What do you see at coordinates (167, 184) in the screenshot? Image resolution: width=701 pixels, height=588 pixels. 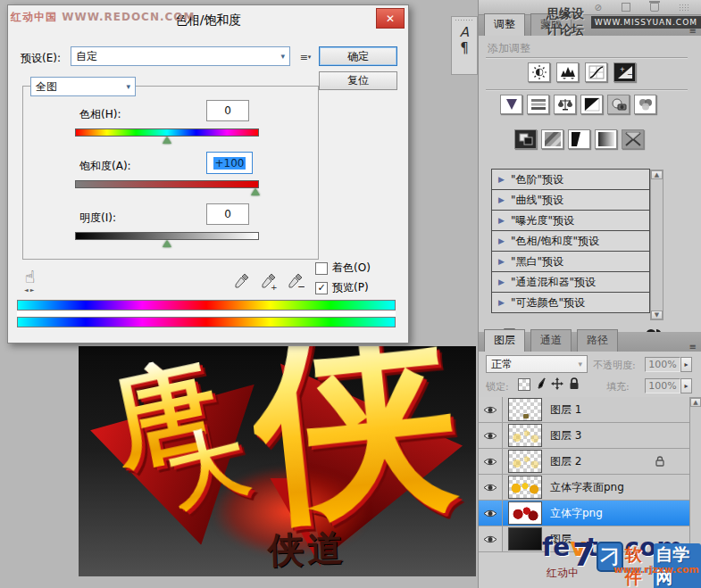 I see `saturation-slider-track` at bounding box center [167, 184].